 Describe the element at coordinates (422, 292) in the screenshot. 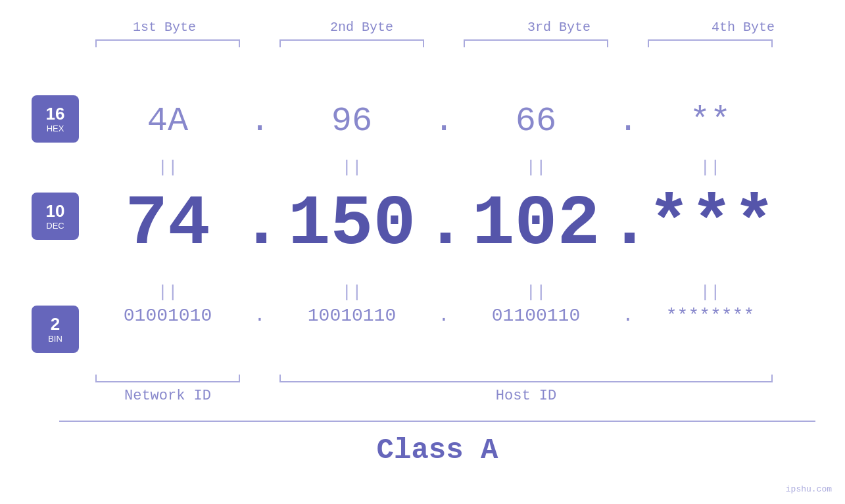

I see `equals-row-2: || || || ||` at that location.